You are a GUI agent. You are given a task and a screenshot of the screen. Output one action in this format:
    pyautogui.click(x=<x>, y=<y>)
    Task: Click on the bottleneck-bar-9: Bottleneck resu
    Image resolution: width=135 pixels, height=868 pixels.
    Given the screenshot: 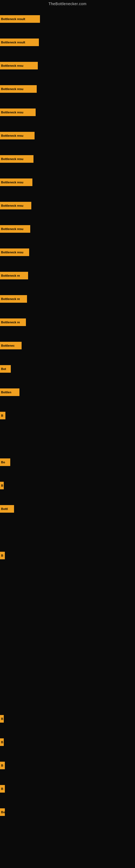 What is the action you would take?
    pyautogui.click(x=15, y=229)
    